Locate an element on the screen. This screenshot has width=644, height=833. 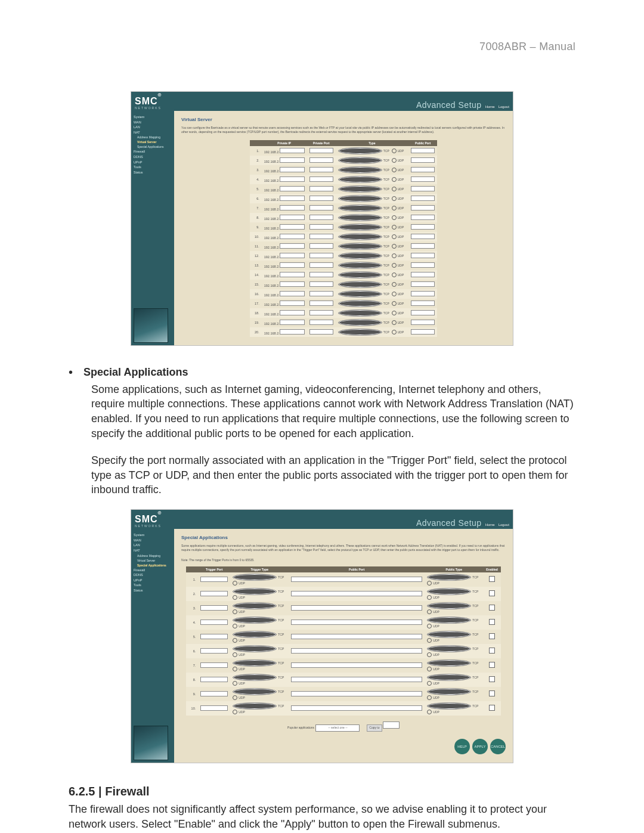
copy-to-button: Copy to is located at coordinates (374, 728).